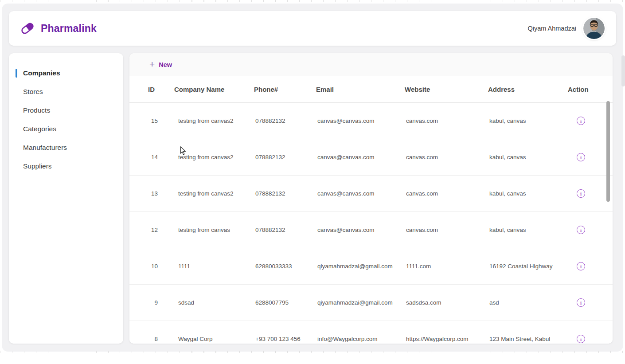  Describe the element at coordinates (594, 28) in the screenshot. I see `user-avatar` at that location.